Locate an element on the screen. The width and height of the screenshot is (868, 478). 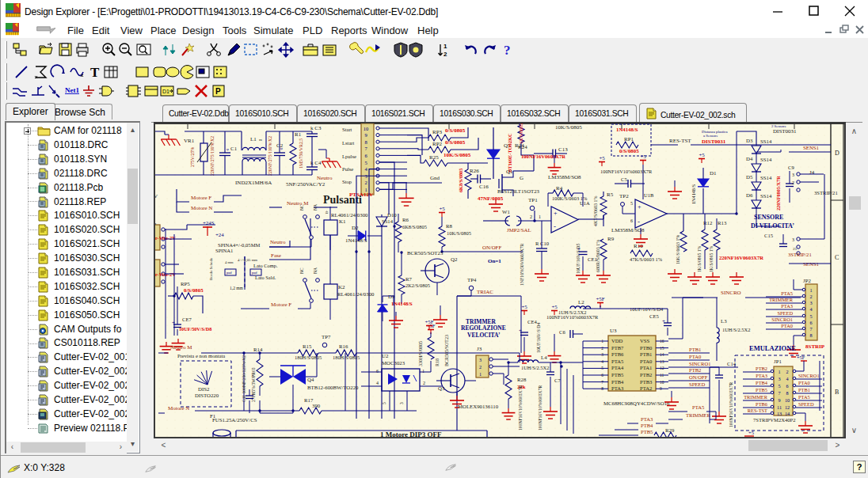
svg-text: R29 is located at coordinates (670, 431).